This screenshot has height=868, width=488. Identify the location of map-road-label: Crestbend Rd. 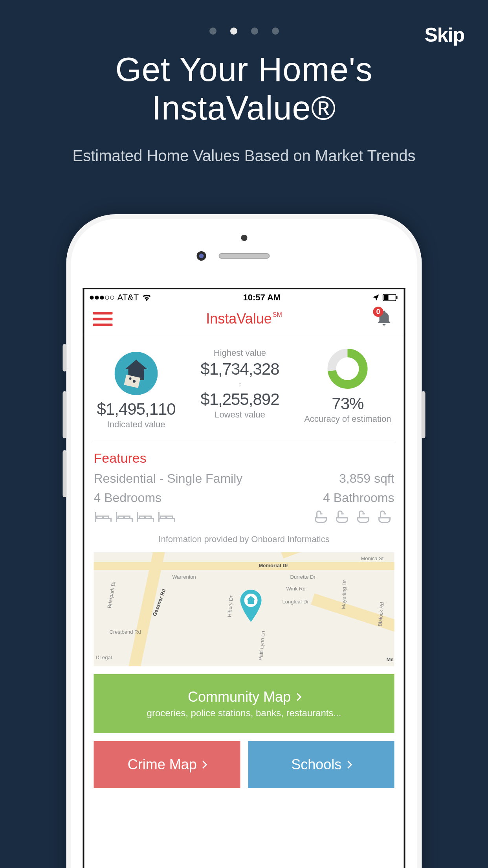
(125, 632).